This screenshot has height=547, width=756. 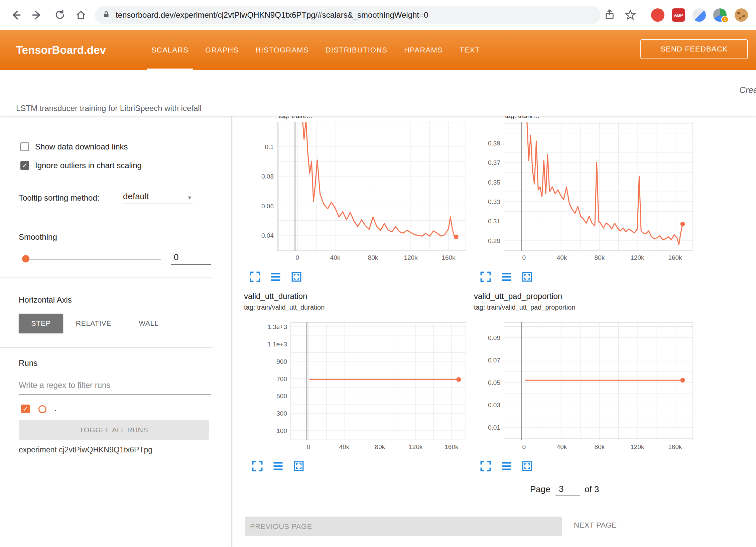 I want to click on experiment-id-label: experiment cj2vtPiwQHKN9Q1tx6PTpg, so click(x=86, y=450).